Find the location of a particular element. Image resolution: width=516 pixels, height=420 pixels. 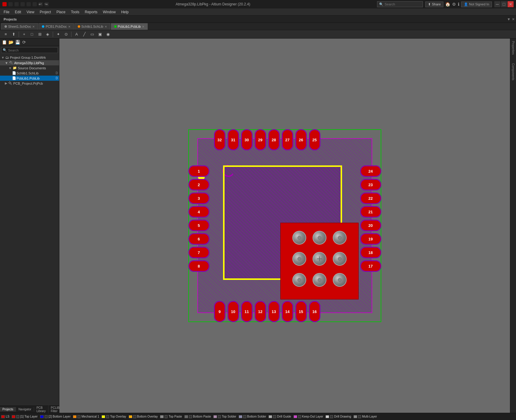

tab-sheet1: Sheet1.SchDoc ✕ is located at coordinates (20, 27).